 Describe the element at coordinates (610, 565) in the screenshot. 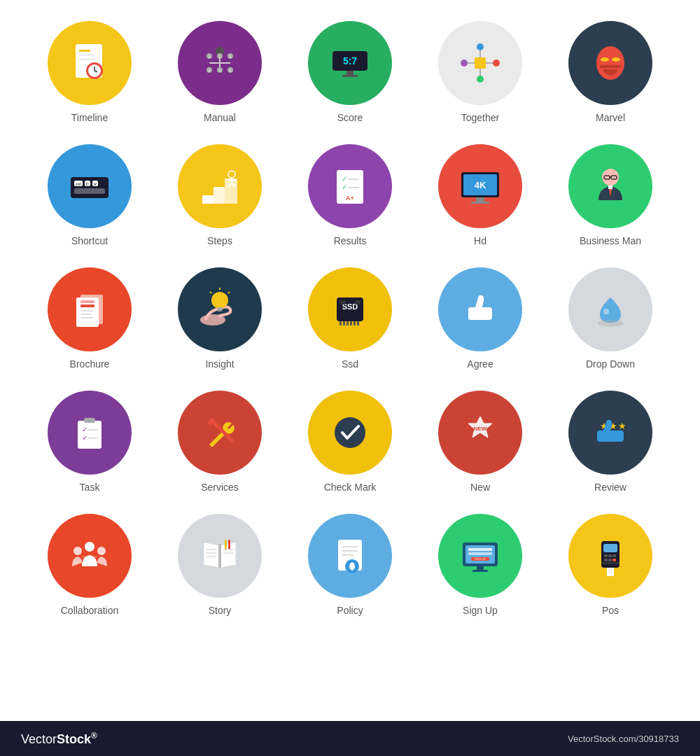

I see `icon-item-pos: Pos` at that location.